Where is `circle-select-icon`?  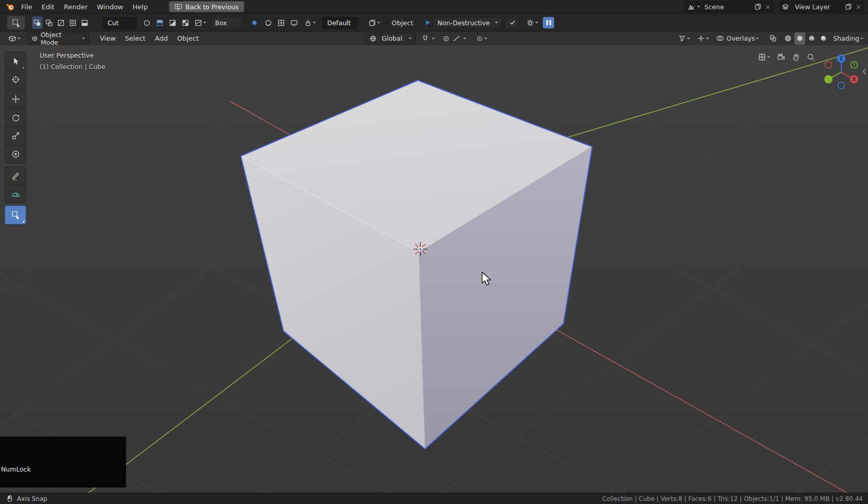
circle-select-icon is located at coordinates (147, 23).